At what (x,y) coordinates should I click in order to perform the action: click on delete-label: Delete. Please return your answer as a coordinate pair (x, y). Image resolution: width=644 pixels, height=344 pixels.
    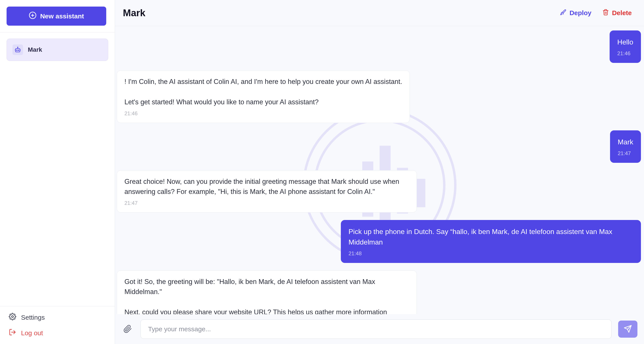
    Looking at the image, I should click on (622, 13).